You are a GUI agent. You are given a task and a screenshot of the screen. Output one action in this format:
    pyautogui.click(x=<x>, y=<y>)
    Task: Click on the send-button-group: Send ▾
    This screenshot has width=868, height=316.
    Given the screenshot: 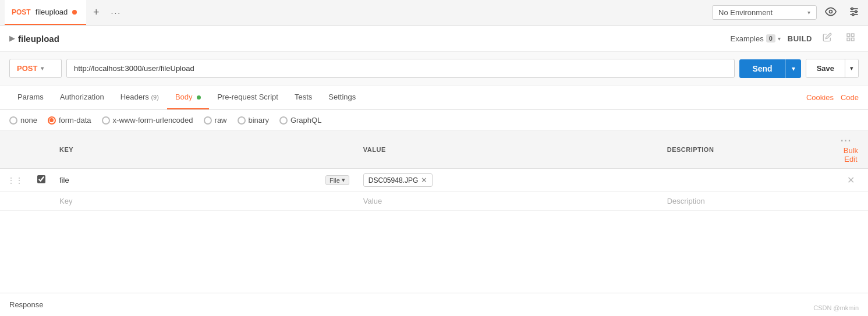 What is the action you would take?
    pyautogui.click(x=770, y=69)
    